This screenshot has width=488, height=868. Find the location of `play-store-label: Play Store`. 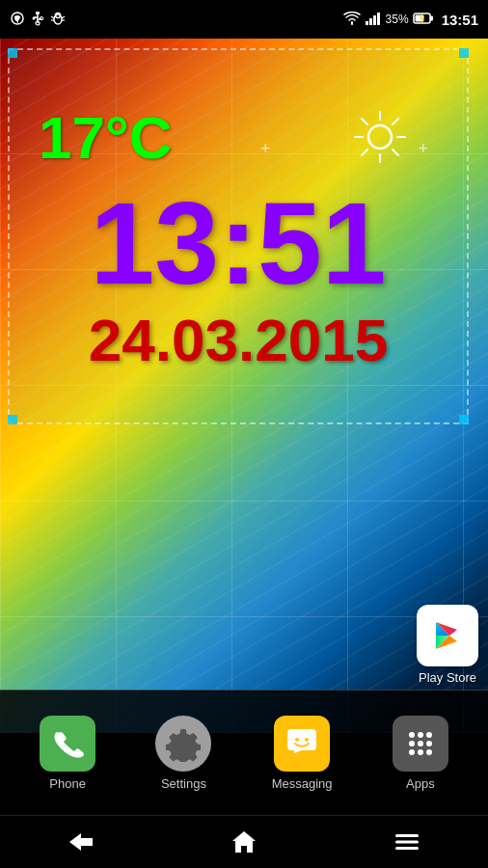

play-store-label: Play Store is located at coordinates (447, 677).